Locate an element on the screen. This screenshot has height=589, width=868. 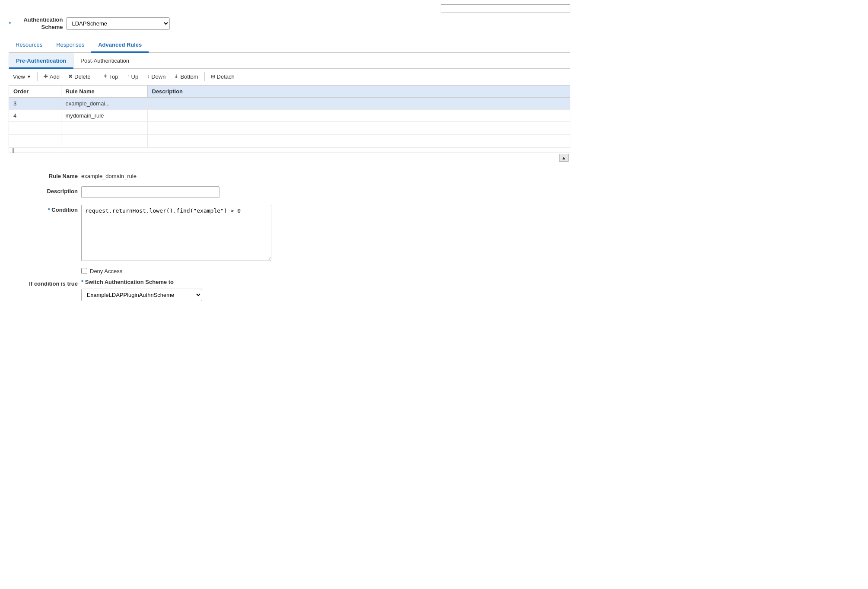
down-button: ↓ Down is located at coordinates (156, 77).